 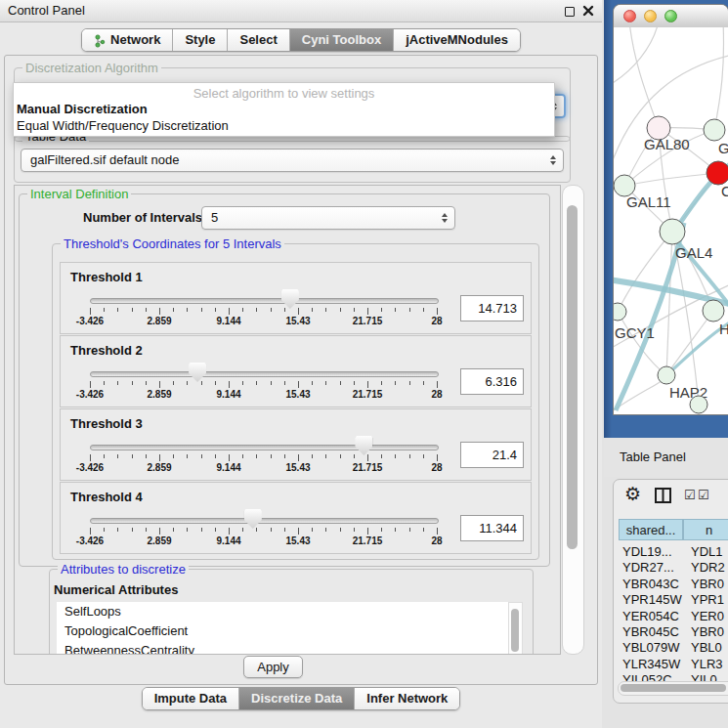 I want to click on settings-vertical-scrollbar, so click(x=573, y=420).